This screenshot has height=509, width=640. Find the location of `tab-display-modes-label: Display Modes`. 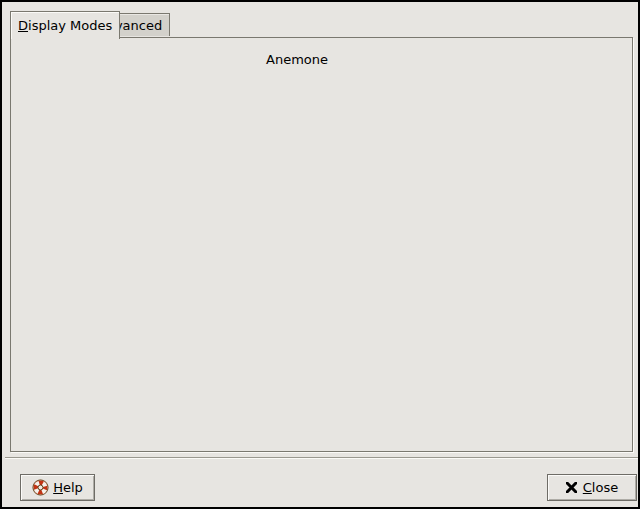

tab-display-modes-label: Display Modes is located at coordinates (65, 26).